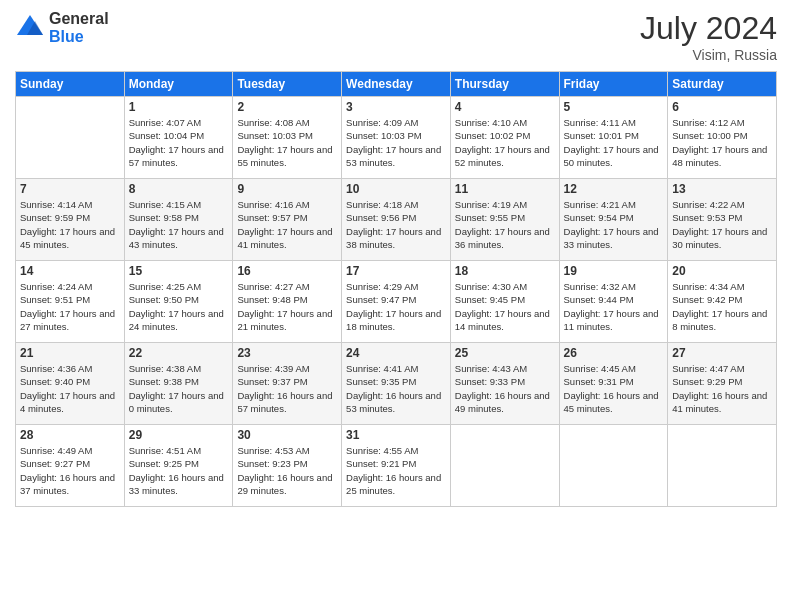  What do you see at coordinates (614, 138) in the screenshot?
I see `calendar-cell: 5Sunrise: 4:11 AMSunset: 10:01 PMDayligh…` at bounding box center [614, 138].